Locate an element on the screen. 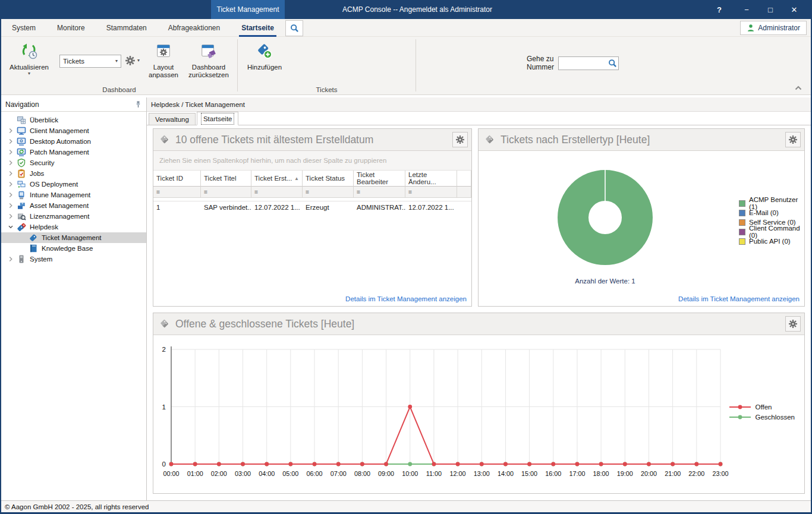  sidebar-item-label: Client Management is located at coordinates (59, 131).